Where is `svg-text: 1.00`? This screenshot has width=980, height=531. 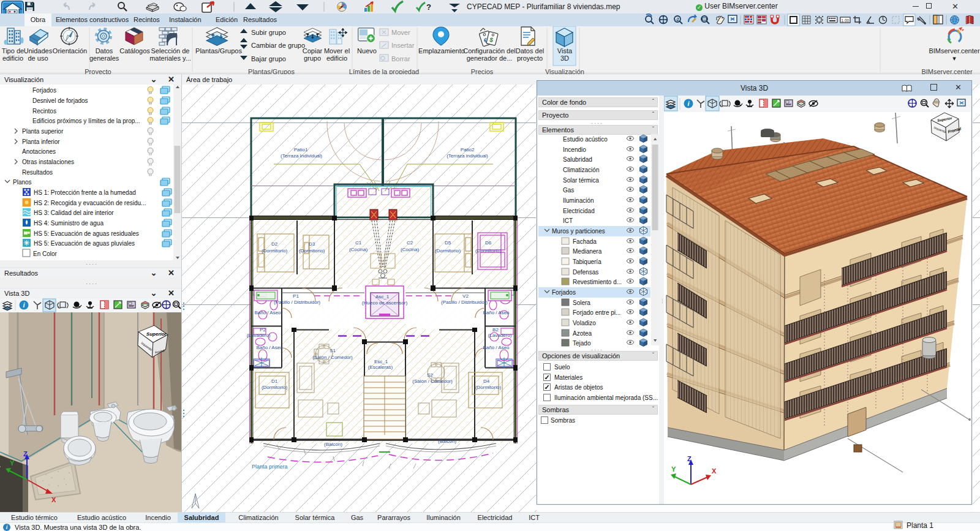
svg-text: 1.00 is located at coordinates (845, 21).